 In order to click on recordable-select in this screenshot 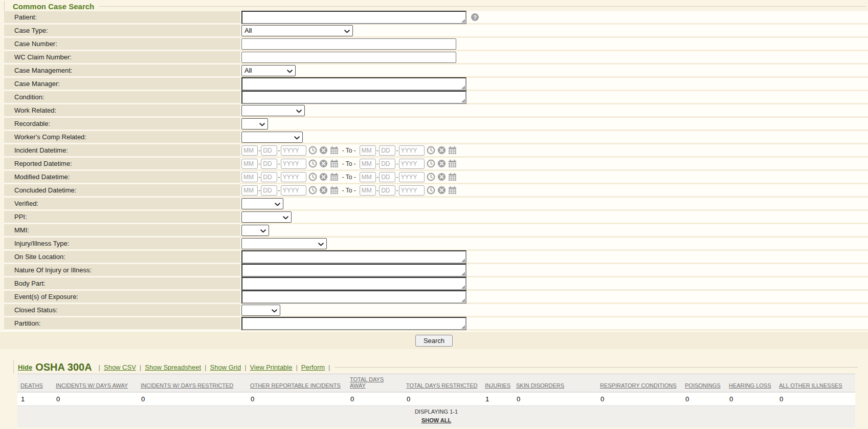, I will do `click(255, 124)`.